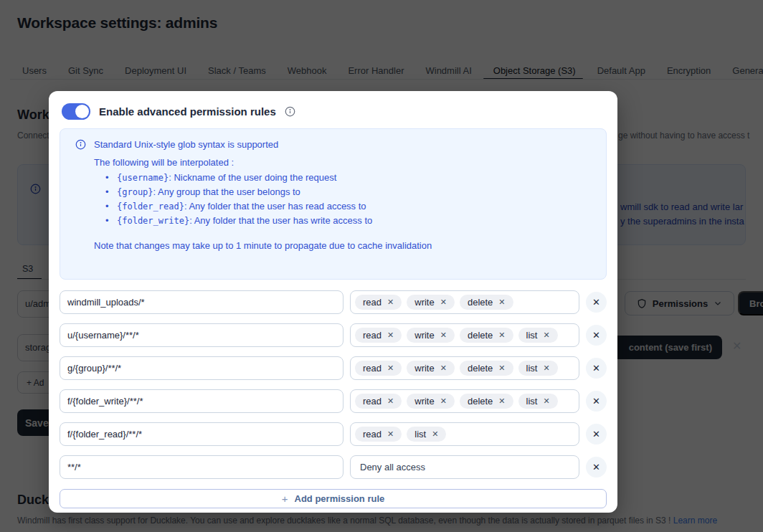  I want to click on permission-rule-row: read✕list✕✕, so click(333, 434).